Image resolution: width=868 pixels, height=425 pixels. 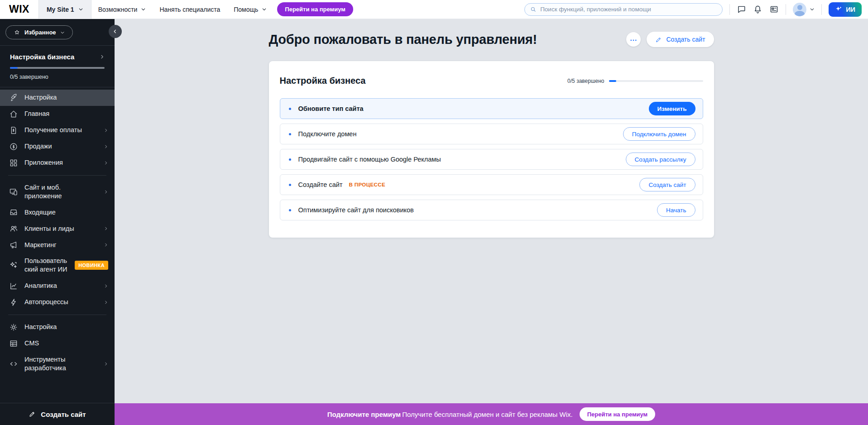 What do you see at coordinates (331, 109) in the screenshot?
I see `task-label: Обновите тип сайта` at bounding box center [331, 109].